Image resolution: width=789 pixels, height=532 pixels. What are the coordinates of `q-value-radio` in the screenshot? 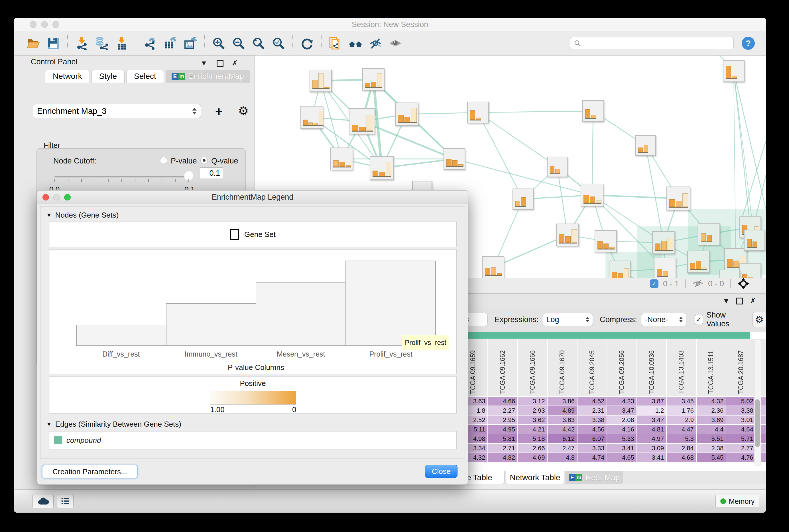 It's located at (204, 160).